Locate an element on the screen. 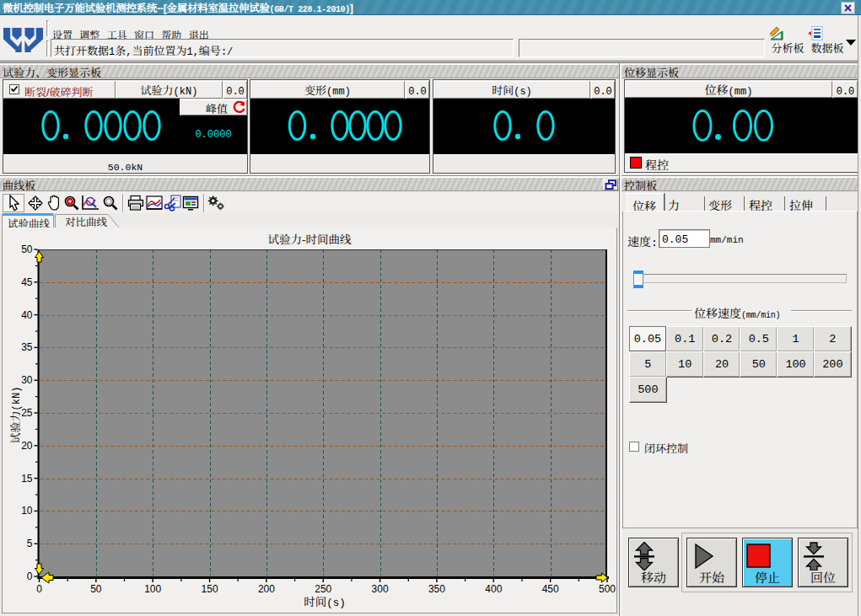 Image resolution: width=861 pixels, height=616 pixels. svg-text: 10 is located at coordinates (27, 511).